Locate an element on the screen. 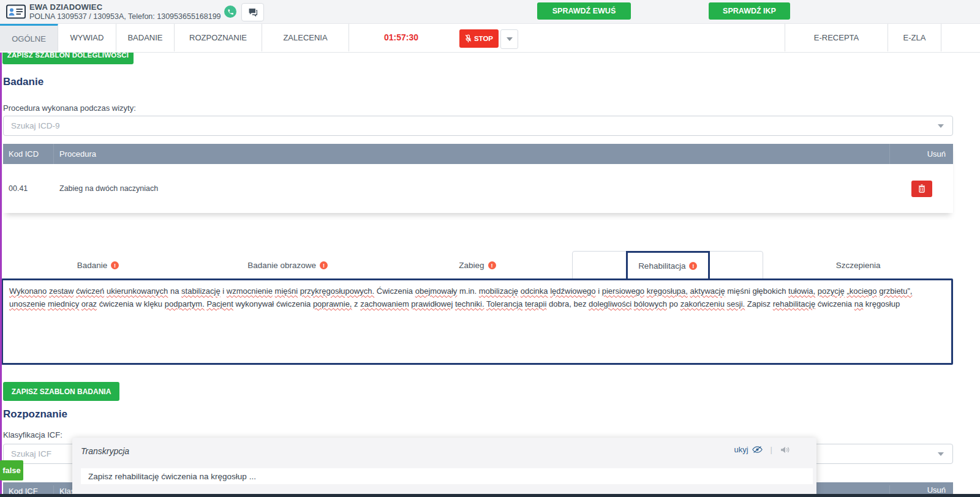 The image size is (980, 497). tab-e-zla: E-ZLA is located at coordinates (914, 37).